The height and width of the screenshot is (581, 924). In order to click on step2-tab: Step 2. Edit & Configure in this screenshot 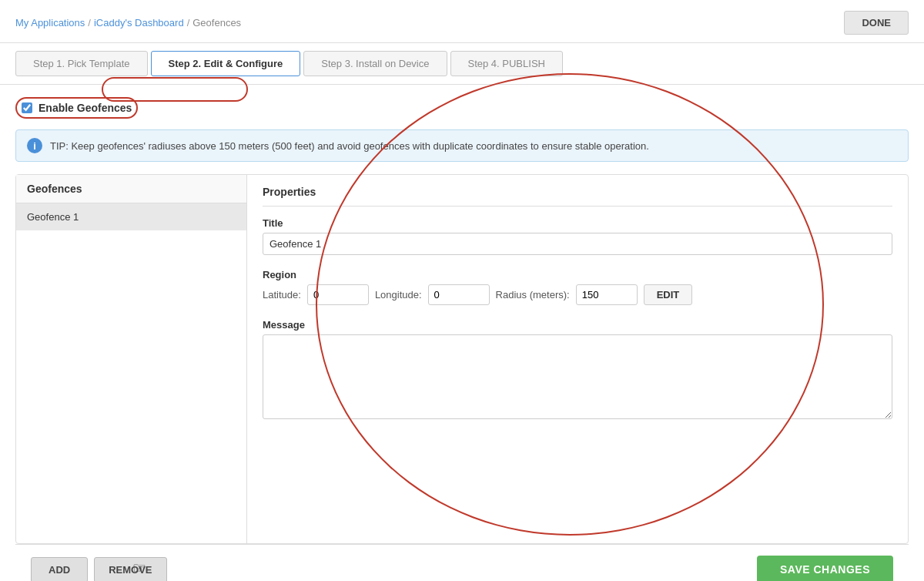, I will do `click(226, 63)`.